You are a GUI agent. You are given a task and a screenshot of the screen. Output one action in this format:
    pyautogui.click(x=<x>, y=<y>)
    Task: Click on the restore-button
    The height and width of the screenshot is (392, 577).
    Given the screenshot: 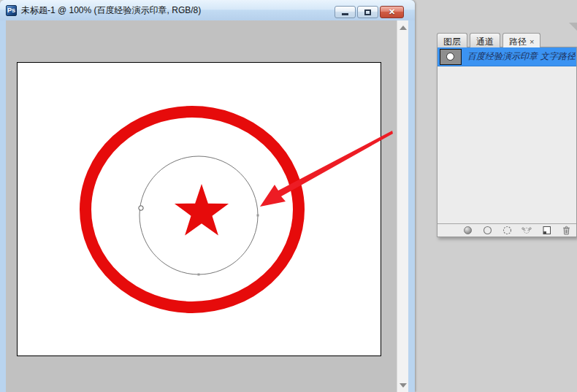 What is the action you would take?
    pyautogui.click(x=368, y=12)
    